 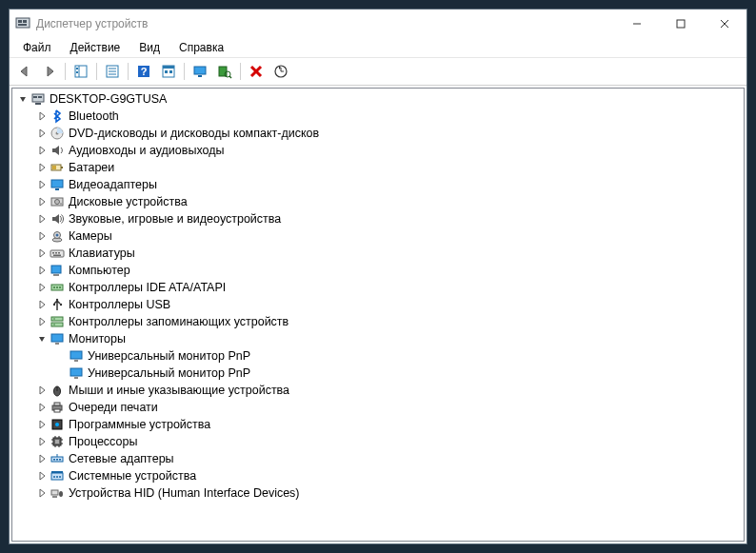 I want to click on tree-item: Устройства HID (Human Interface Devices), so click(x=378, y=493).